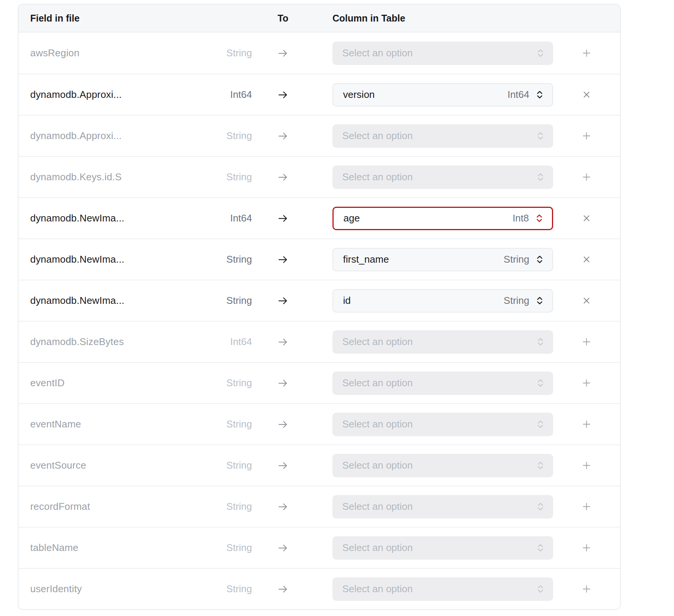  What do you see at coordinates (319, 177) in the screenshot?
I see `mapping-row: dynamodb.Keys.id.S String Select an opti…` at bounding box center [319, 177].